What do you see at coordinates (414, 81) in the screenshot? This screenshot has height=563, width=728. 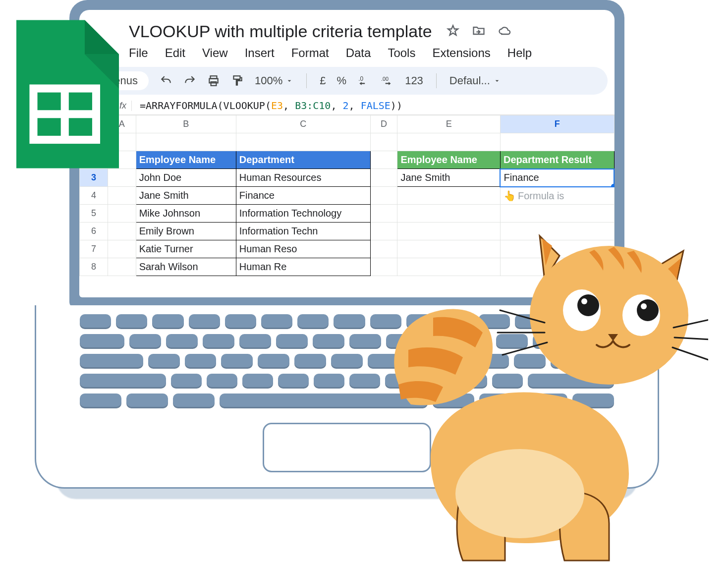 I see `number-format-button: 123` at bounding box center [414, 81].